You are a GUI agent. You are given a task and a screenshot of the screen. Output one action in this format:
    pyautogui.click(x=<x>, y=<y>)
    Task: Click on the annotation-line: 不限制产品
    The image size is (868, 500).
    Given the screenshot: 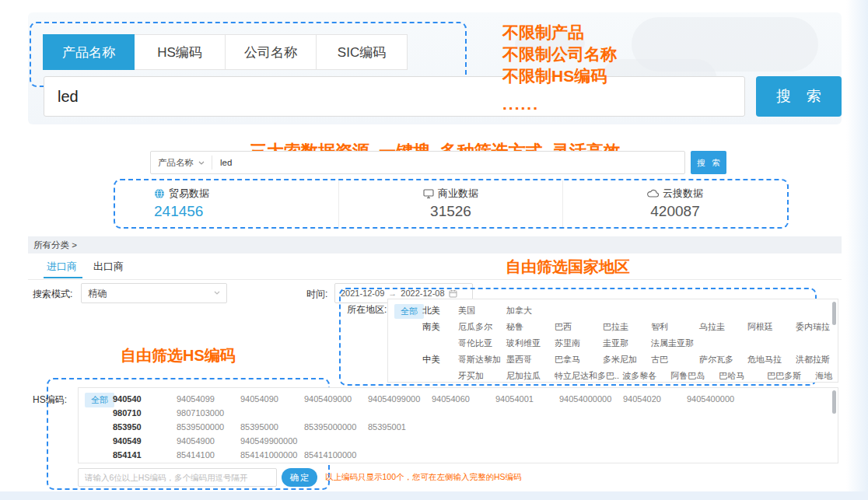 What is the action you would take?
    pyautogui.click(x=560, y=33)
    